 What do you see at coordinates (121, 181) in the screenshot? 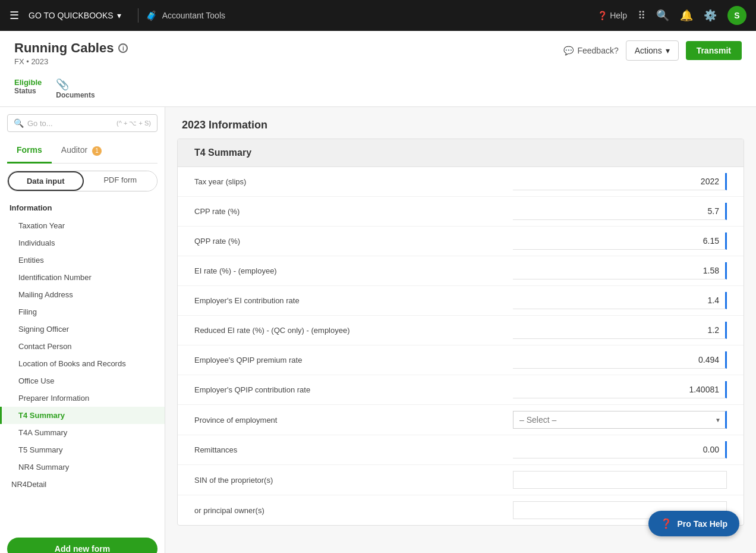
I see `pdf-form-button: PDF form` at bounding box center [121, 181].